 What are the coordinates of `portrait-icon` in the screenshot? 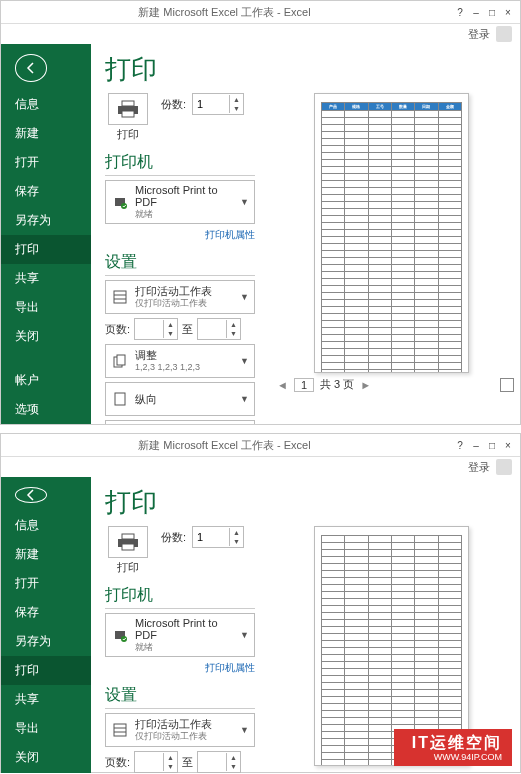 It's located at (120, 399).